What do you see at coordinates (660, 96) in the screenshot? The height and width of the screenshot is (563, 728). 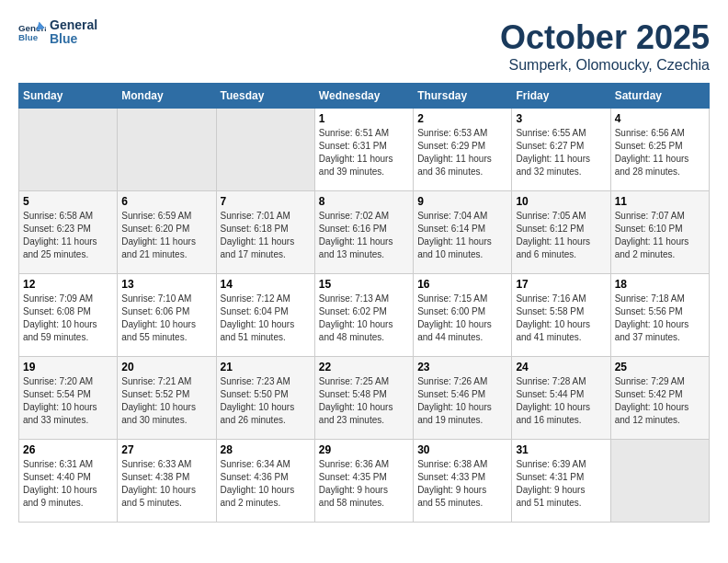 I see `day-header-saturday: Saturday` at bounding box center [660, 96].